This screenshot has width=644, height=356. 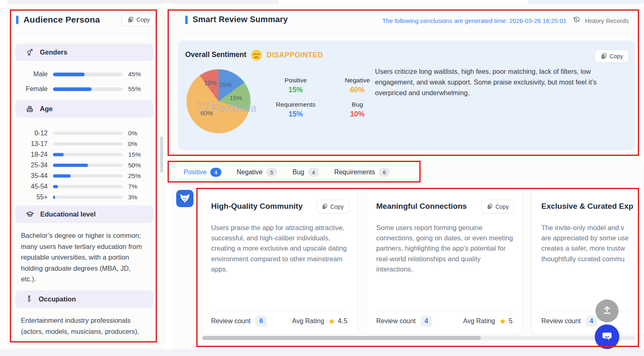 What do you see at coordinates (185, 199) in the screenshot?
I see `fox-logo-icon` at bounding box center [185, 199].